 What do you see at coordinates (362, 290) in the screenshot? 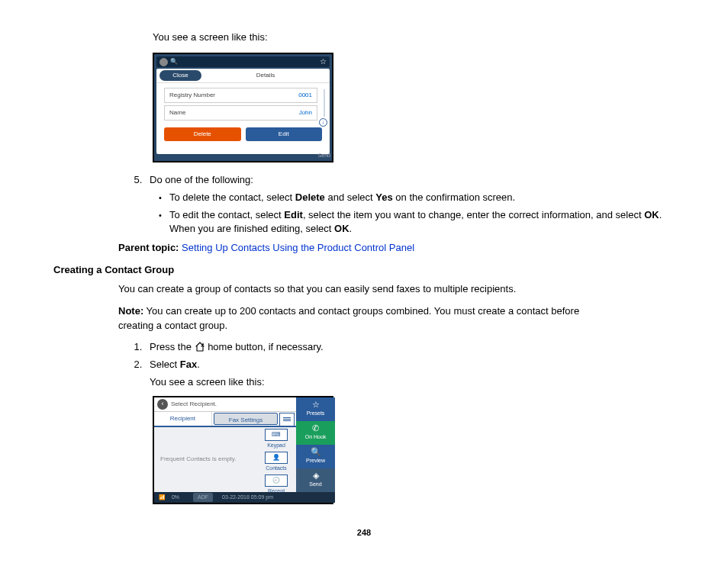
I see `group-intro: You can create a group of contacts so th…` at bounding box center [362, 290].